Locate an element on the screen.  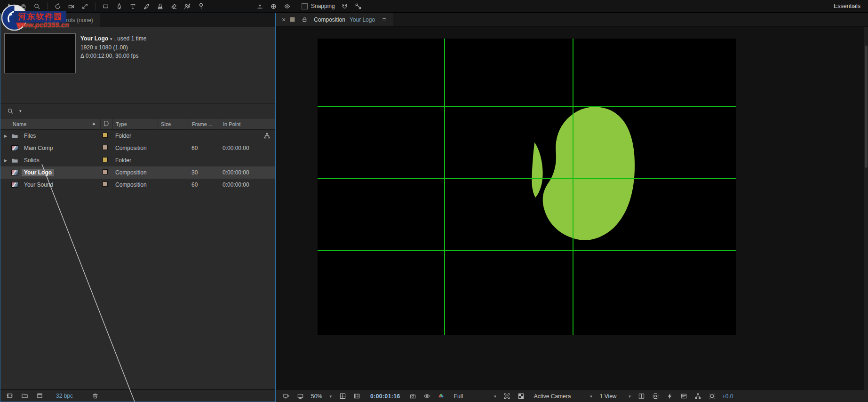
share-view-icon is located at coordinates (642, 396).